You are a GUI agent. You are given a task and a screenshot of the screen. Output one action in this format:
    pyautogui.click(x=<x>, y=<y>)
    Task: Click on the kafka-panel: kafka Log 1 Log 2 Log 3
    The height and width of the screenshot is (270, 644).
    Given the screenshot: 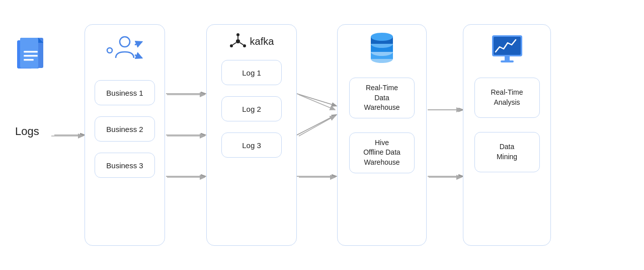 What is the action you would take?
    pyautogui.click(x=252, y=135)
    